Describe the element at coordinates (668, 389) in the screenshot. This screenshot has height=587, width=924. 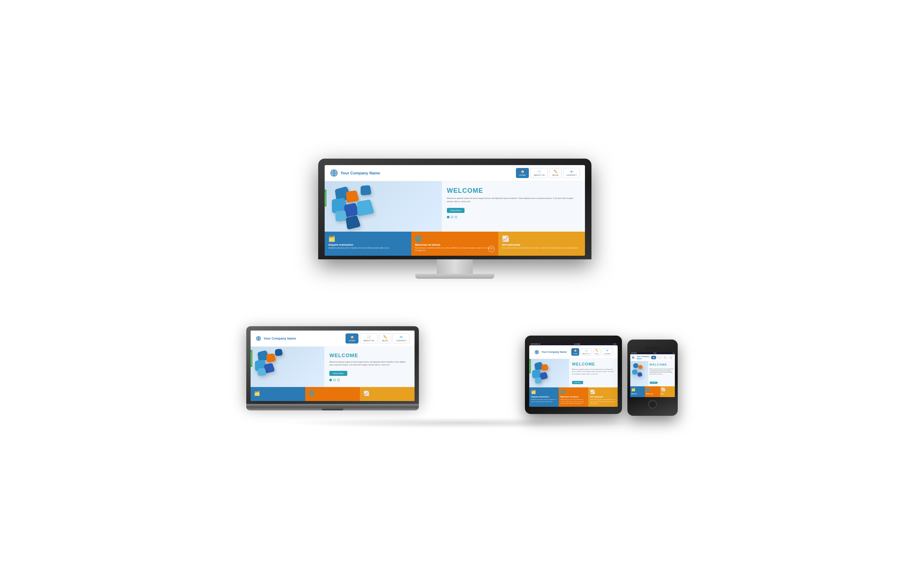
I see `phone-feature-icon-3: 📈` at that location.